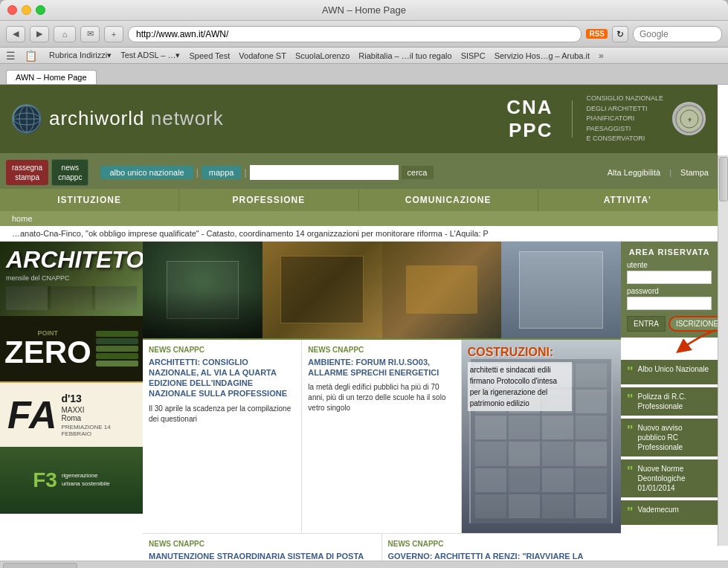  What do you see at coordinates (541, 436) in the screenshot?
I see `news-col-3-building: COSTRUZIONI: architetti e sindacati edil…` at bounding box center [541, 436].